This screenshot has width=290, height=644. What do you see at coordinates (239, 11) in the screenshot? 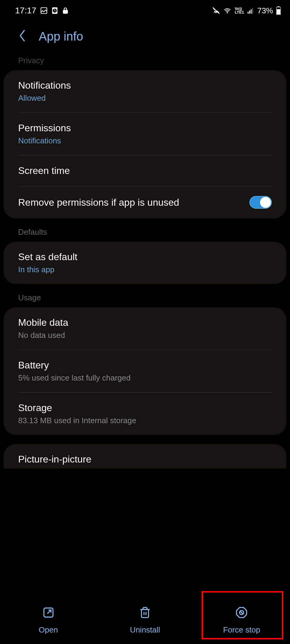
I see `volte-icon: Vo))LTE1` at bounding box center [239, 11].